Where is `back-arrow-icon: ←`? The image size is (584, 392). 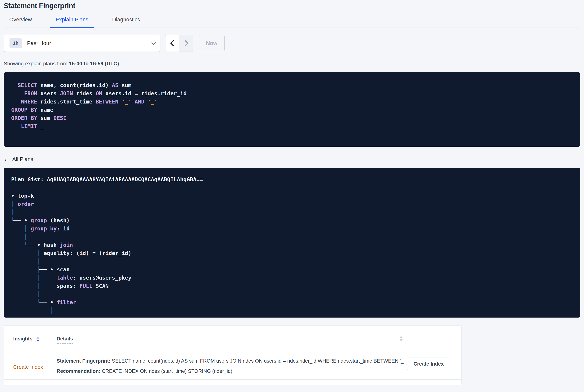
back-arrow-icon: ← is located at coordinates (6, 159).